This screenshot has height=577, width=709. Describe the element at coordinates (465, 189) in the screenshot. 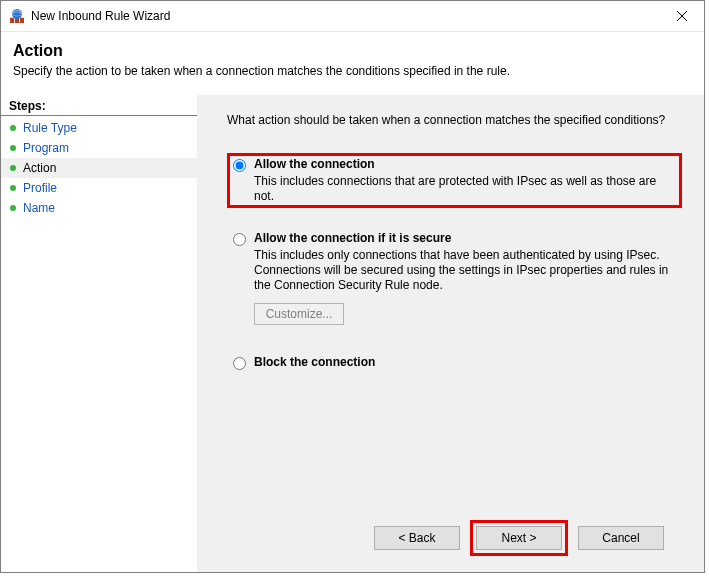

I see `option-desc: This includes connections that are prote…` at that location.